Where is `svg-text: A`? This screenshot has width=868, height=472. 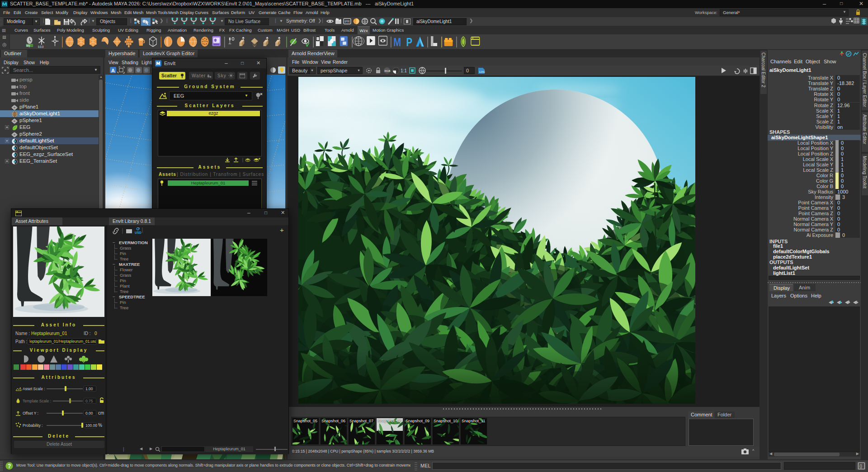
svg-text: A is located at coordinates (113, 71).